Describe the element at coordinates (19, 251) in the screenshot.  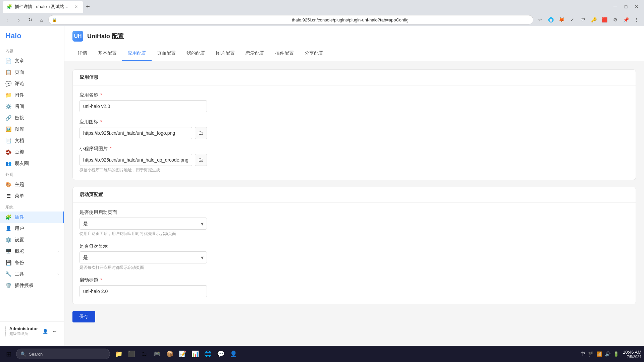
I see `sidebar-item-overview-label: 概览` at that location.